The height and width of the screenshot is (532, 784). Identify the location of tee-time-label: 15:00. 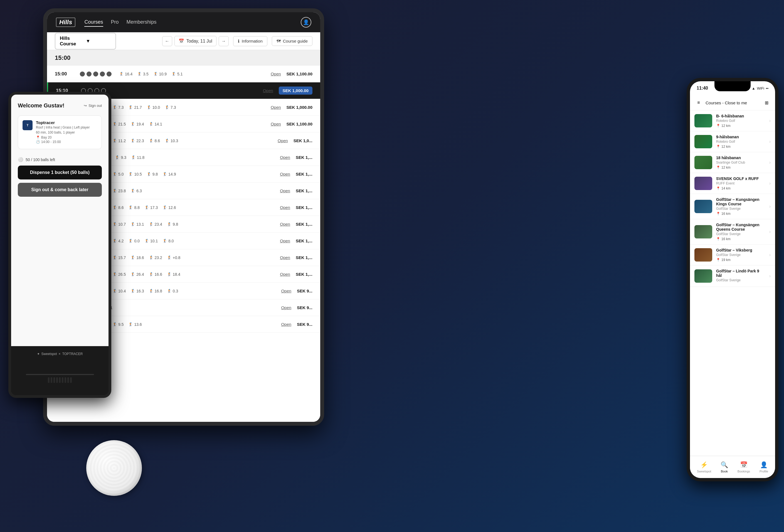
(66, 74).